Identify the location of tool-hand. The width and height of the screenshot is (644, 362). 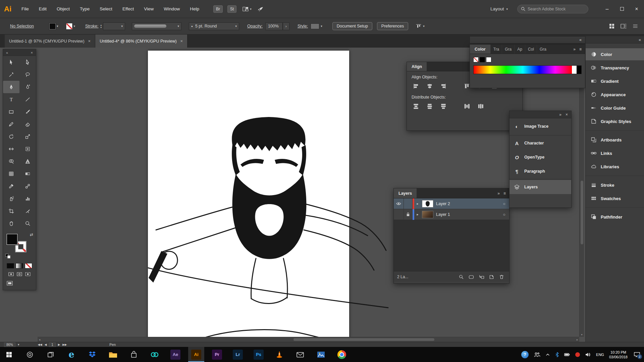
(11, 223).